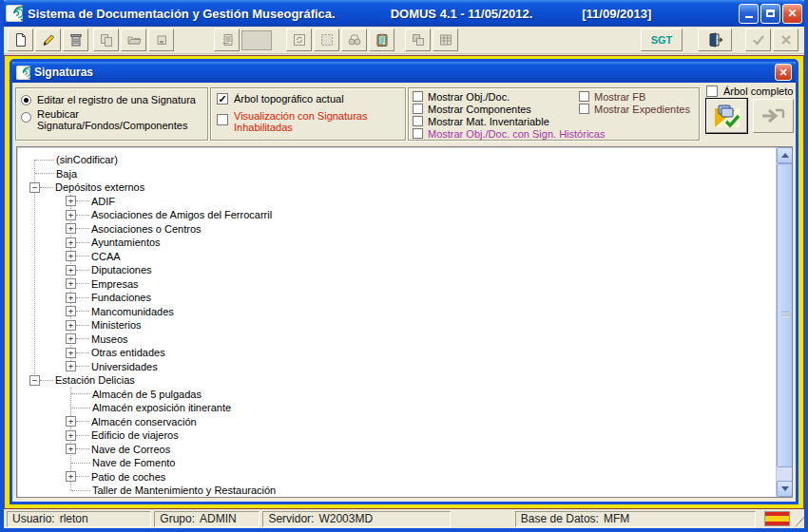  Describe the element at coordinates (144, 422) in the screenshot. I see `tree-item-label: Almacén conservación` at that location.